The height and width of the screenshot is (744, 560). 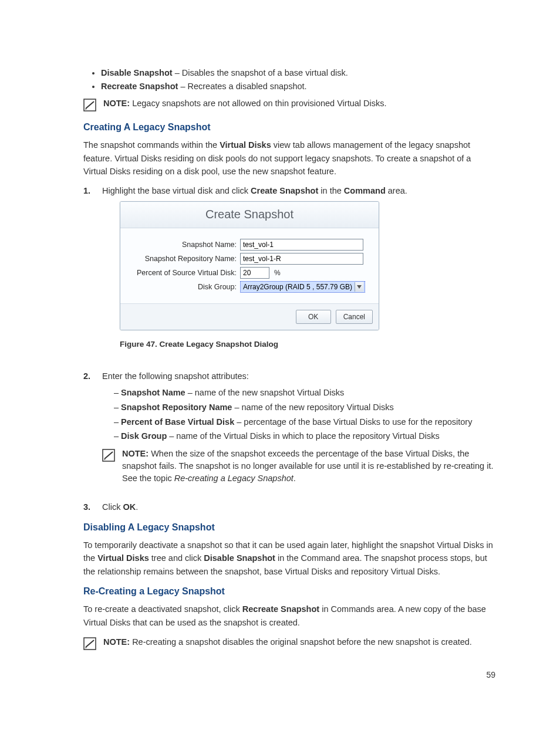 What do you see at coordinates (331, 191) in the screenshot?
I see `text: in the` at bounding box center [331, 191].